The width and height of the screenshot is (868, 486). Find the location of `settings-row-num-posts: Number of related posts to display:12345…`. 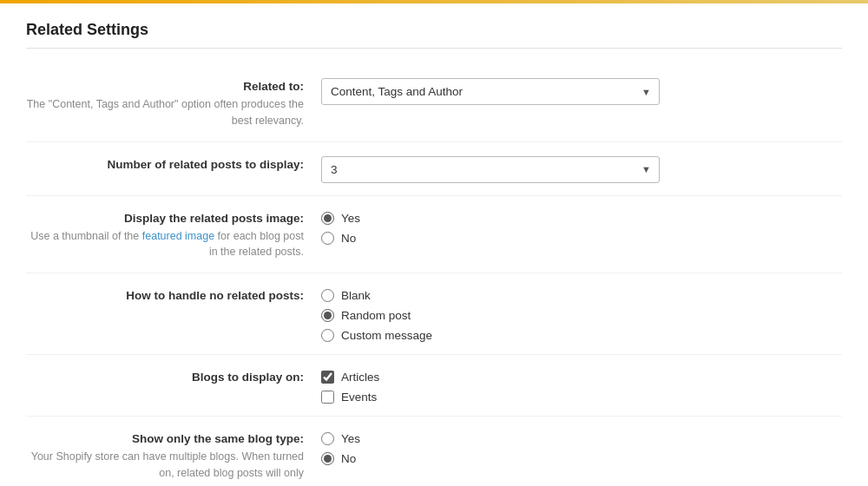

settings-row-num-posts: Number of related posts to display:12345… is located at coordinates (434, 169).